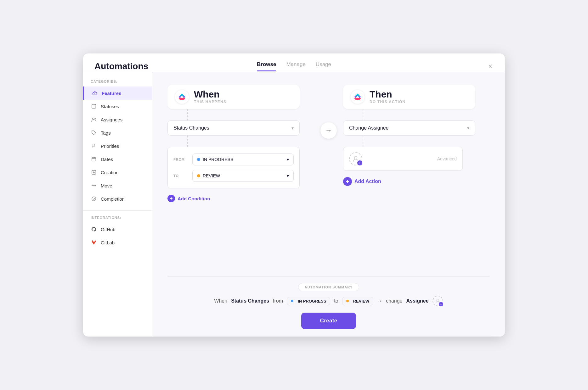  Describe the element at coordinates (113, 199) in the screenshot. I see `sidebar-item-completion-label: Completion` at that location.